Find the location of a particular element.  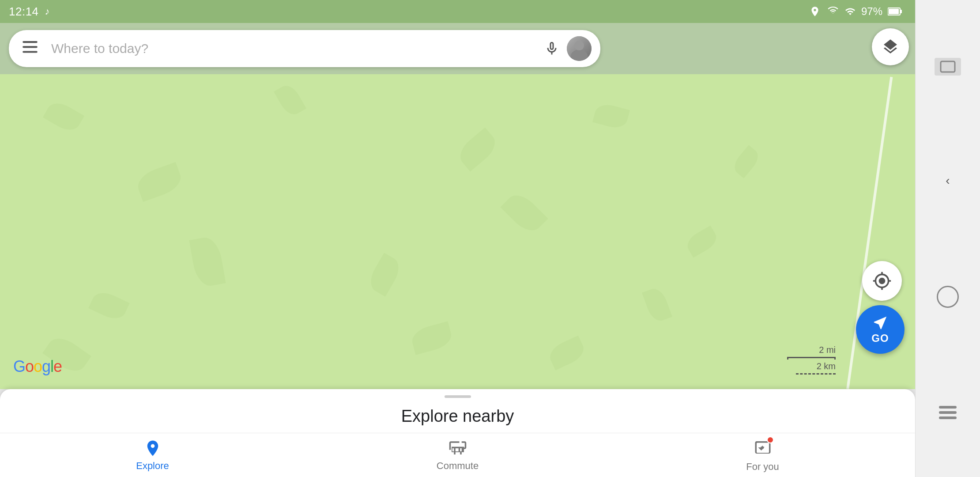

explore-tab-icon is located at coordinates (153, 448).